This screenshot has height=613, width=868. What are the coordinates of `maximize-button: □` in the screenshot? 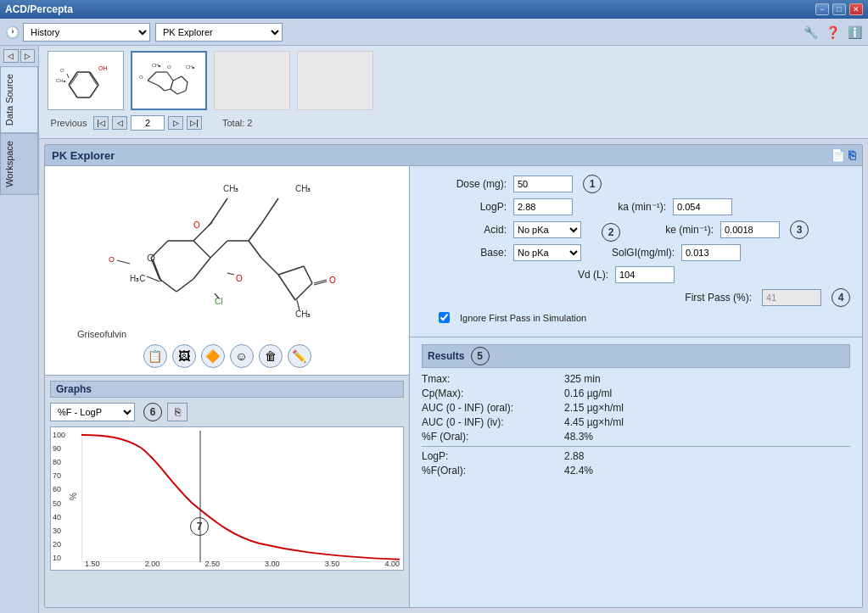 It's located at (839, 9).